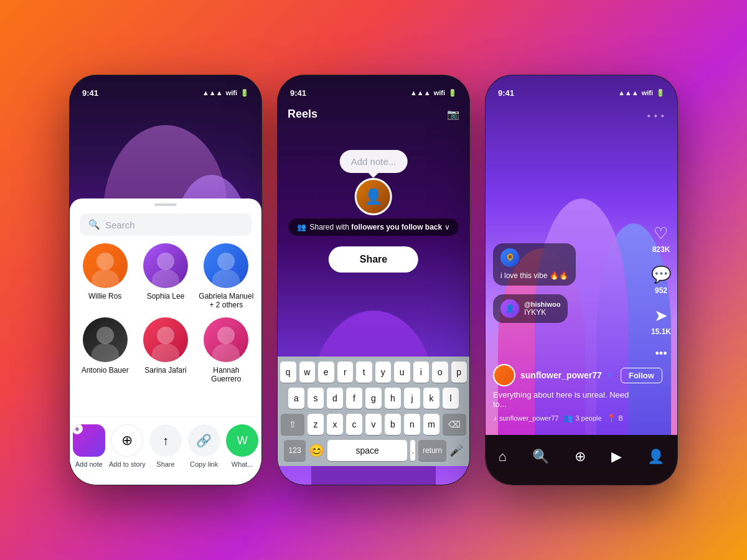 This screenshot has width=747, height=560. I want to click on contact-item-2: Sophia Lee, so click(166, 276).